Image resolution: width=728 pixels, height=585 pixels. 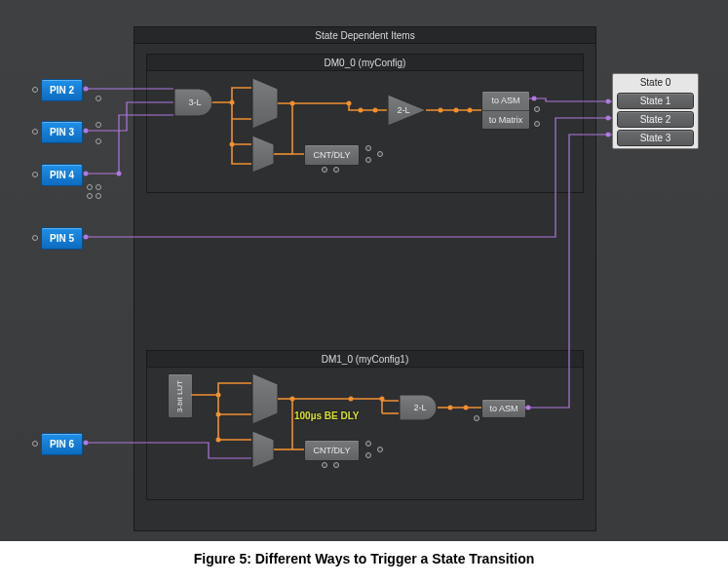 What do you see at coordinates (265, 103) in the screenshot?
I see `mux-dm0-top` at bounding box center [265, 103].